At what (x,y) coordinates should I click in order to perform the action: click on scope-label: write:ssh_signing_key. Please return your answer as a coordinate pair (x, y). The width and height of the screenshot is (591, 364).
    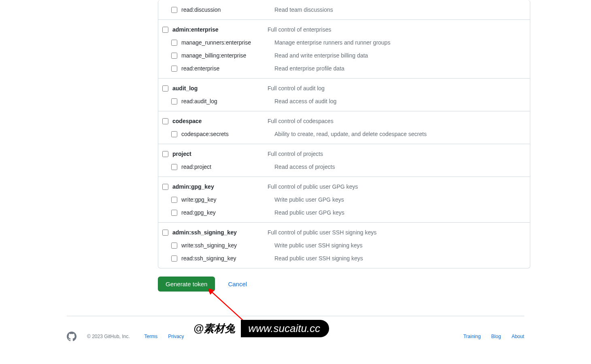
    Looking at the image, I should click on (209, 245).